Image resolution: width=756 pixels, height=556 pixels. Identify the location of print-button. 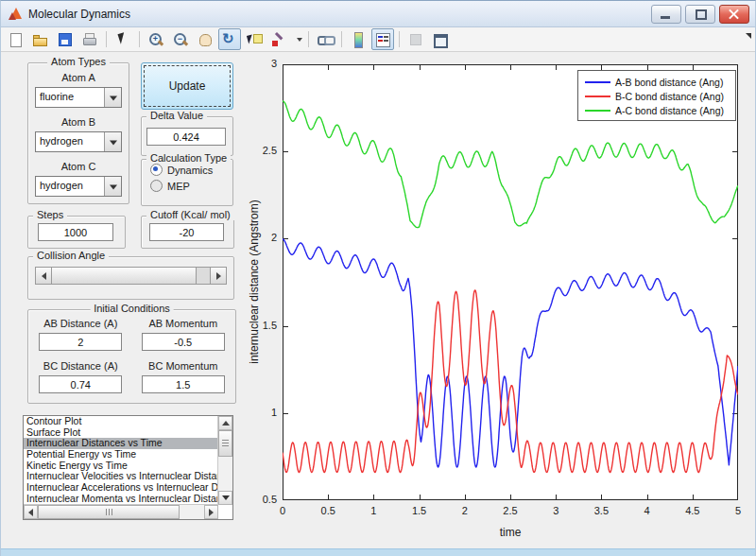
(90, 40).